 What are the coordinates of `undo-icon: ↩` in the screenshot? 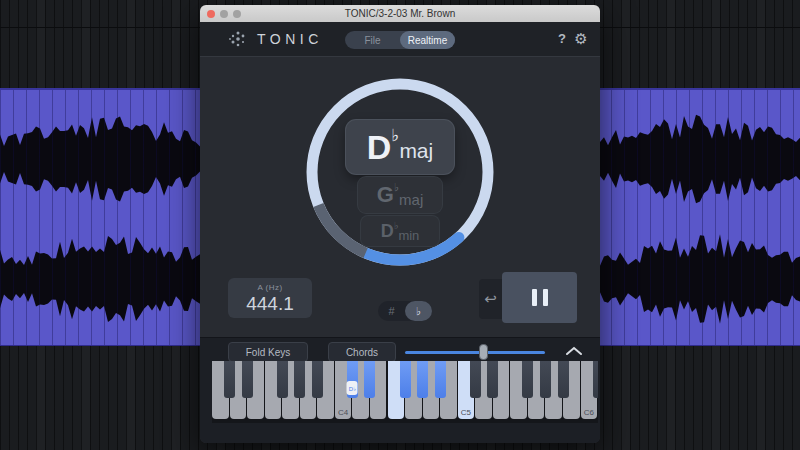 It's located at (490, 299).